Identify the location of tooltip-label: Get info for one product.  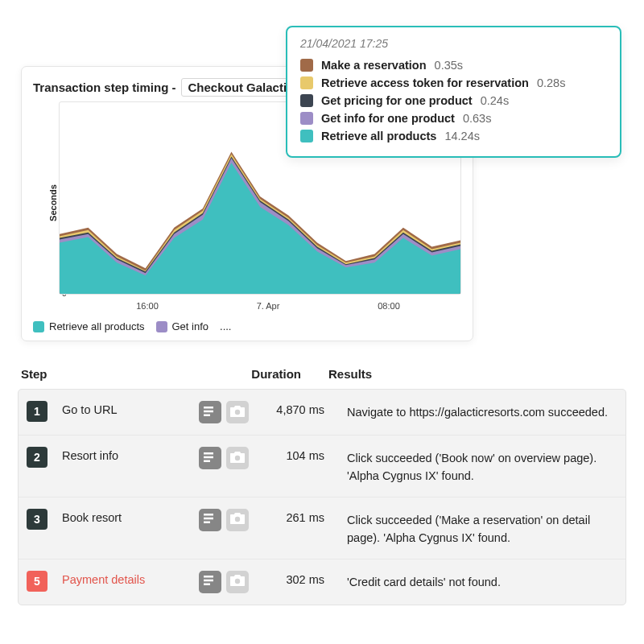
(388, 118).